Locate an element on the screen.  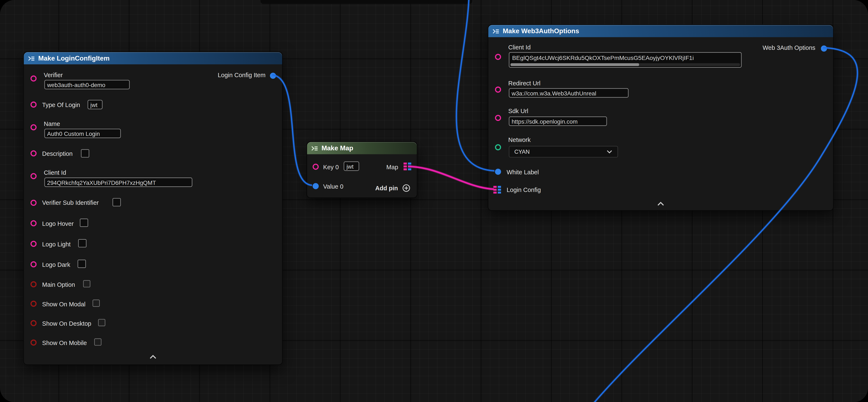
type-of-login-label: Type Of Login is located at coordinates (61, 105).